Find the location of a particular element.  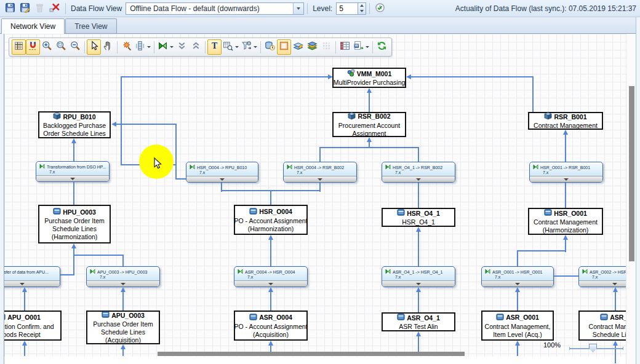

layer-stack-button is located at coordinates (313, 47).